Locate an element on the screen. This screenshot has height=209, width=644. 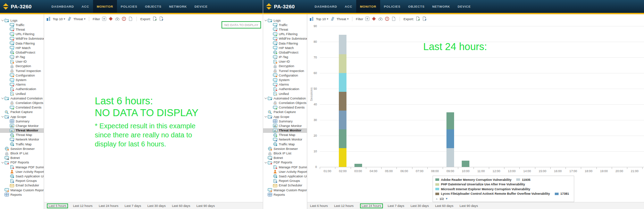
file-filter-icon is located at coordinates (131, 19).